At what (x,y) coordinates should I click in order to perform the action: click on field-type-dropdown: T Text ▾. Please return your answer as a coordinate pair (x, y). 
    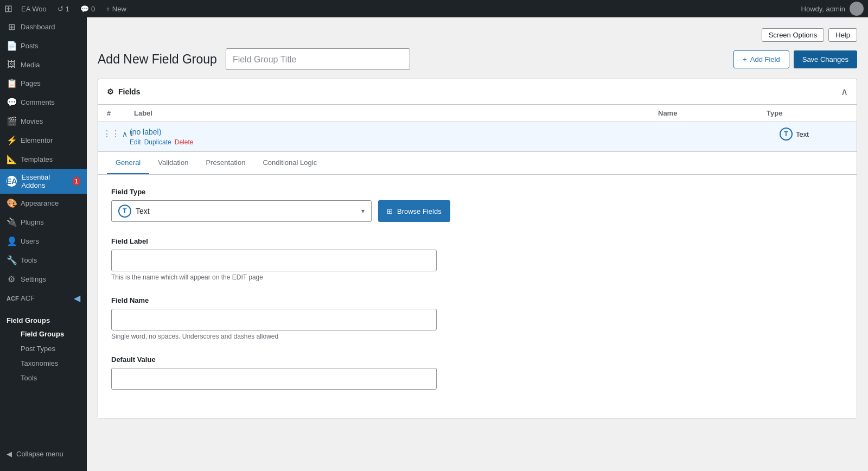
    Looking at the image, I should click on (241, 211).